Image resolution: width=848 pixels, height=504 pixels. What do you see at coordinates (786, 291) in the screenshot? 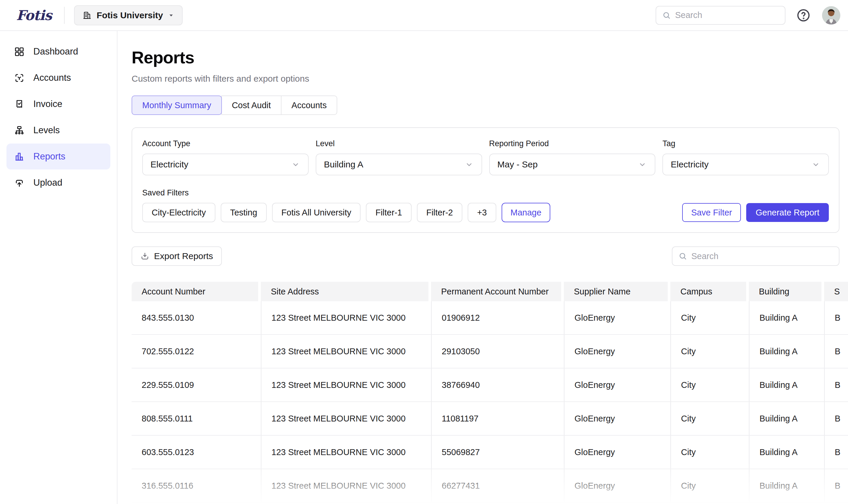
I see `column-header-building: Building` at bounding box center [786, 291].